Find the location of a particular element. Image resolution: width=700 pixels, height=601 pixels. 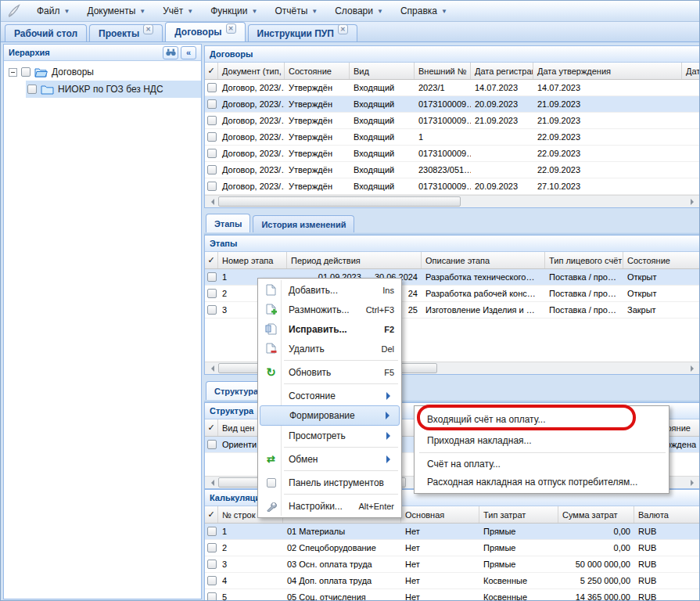

column-header-extra: Дата is located at coordinates (691, 70).